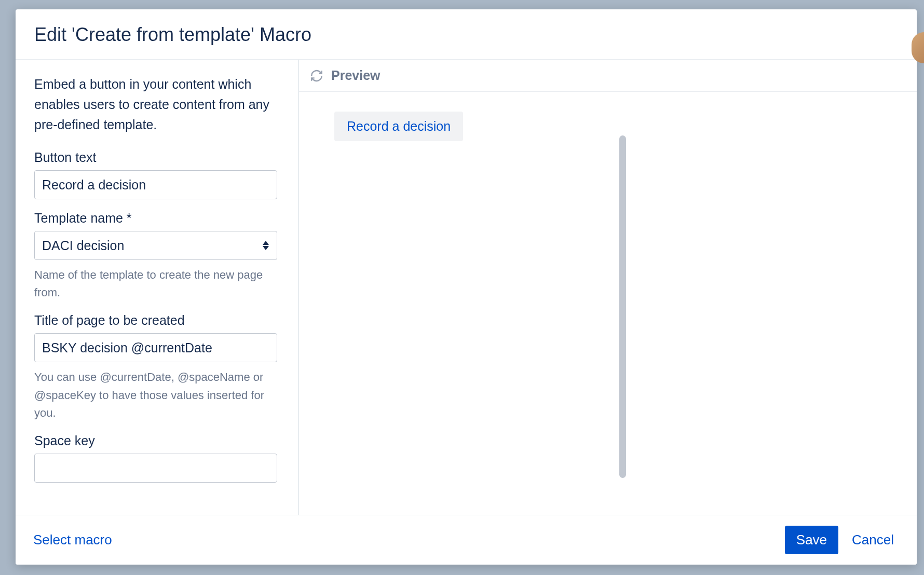 This screenshot has height=575, width=924. Describe the element at coordinates (623, 307) in the screenshot. I see `scrollbar-thumb` at that location.